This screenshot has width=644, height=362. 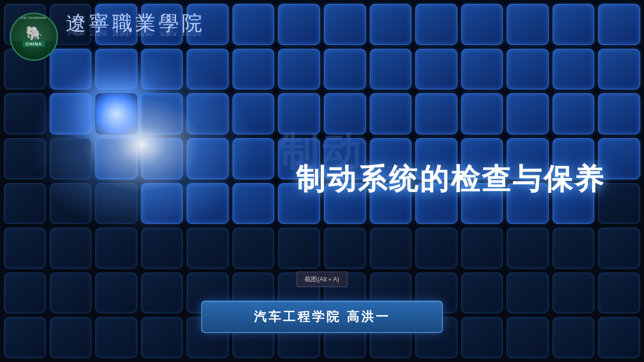 What do you see at coordinates (116, 114) in the screenshot?
I see `grid-cell-glow` at bounding box center [116, 114].